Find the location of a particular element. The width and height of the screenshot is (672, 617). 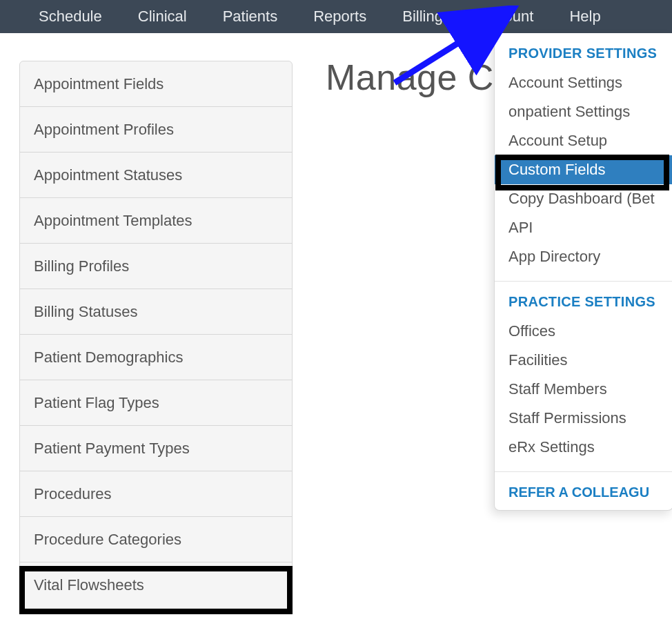

top-nav: Schedule Clinical Patients Reports Billi… is located at coordinates (336, 17).